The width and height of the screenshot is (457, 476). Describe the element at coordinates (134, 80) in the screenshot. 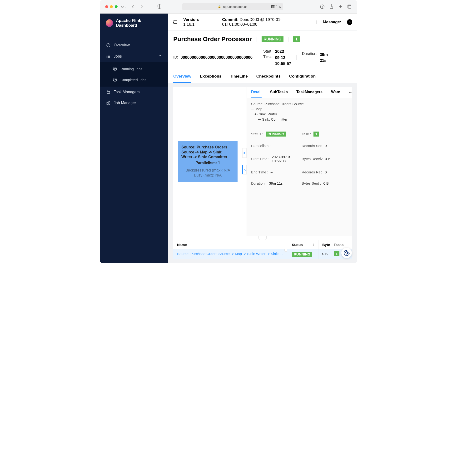

I see `nav-completed-jobs: Completed Jobs` at that location.